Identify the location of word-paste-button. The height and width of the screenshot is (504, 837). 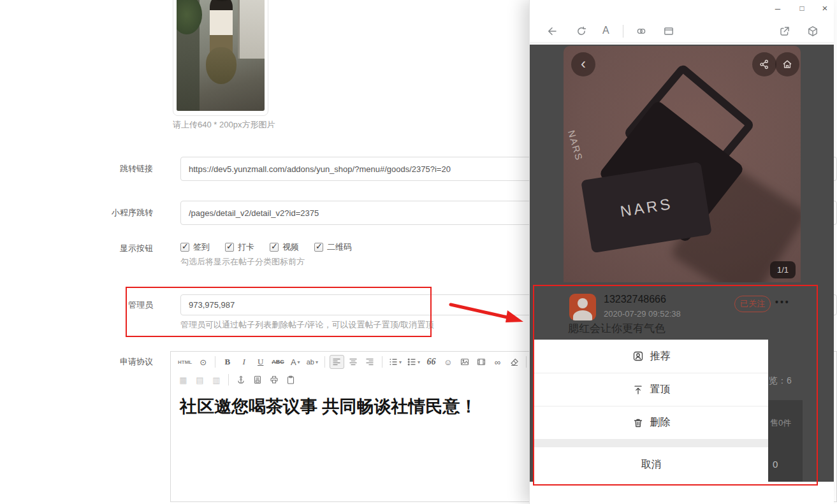
(258, 380).